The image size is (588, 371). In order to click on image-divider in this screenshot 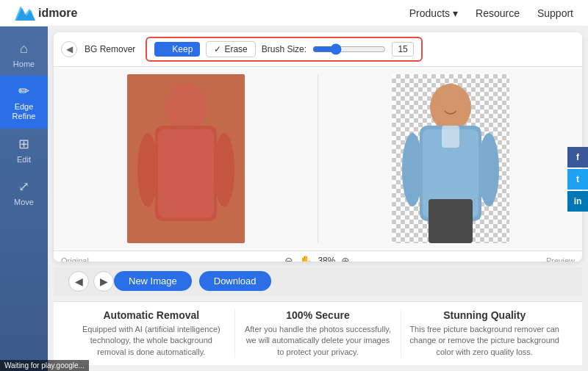, I will do `click(318, 159)`.